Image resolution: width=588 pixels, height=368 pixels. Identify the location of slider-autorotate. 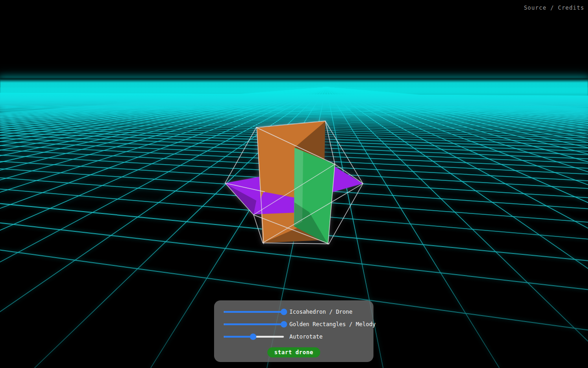
(254, 337).